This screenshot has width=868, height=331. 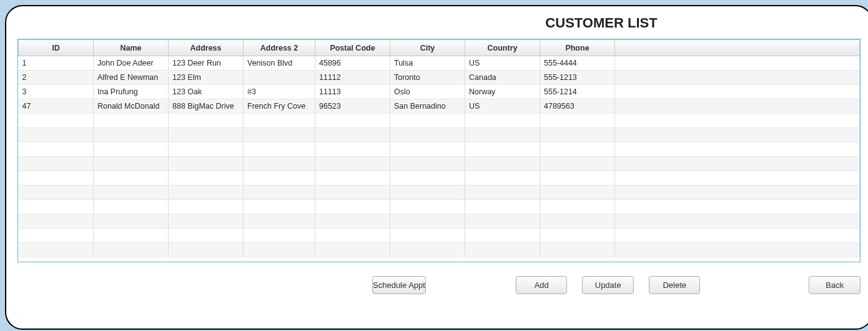 What do you see at coordinates (578, 48) in the screenshot?
I see `col-header-phone: Phone` at bounding box center [578, 48].